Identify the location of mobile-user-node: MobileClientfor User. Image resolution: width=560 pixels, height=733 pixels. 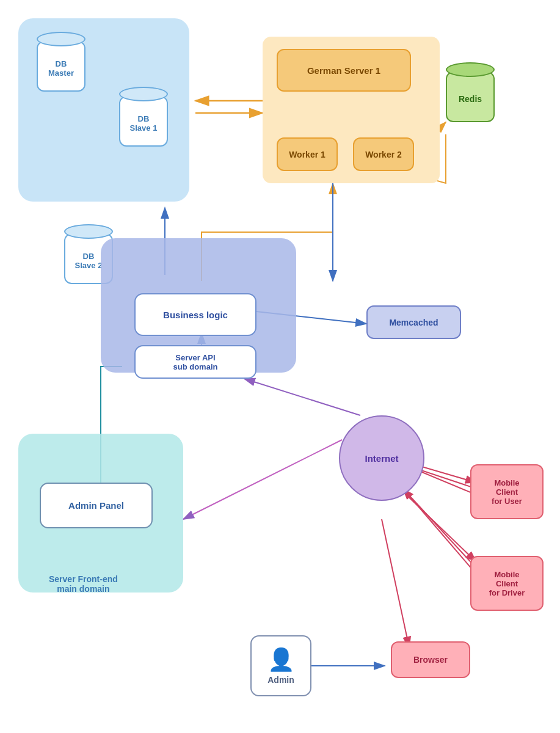
(507, 492).